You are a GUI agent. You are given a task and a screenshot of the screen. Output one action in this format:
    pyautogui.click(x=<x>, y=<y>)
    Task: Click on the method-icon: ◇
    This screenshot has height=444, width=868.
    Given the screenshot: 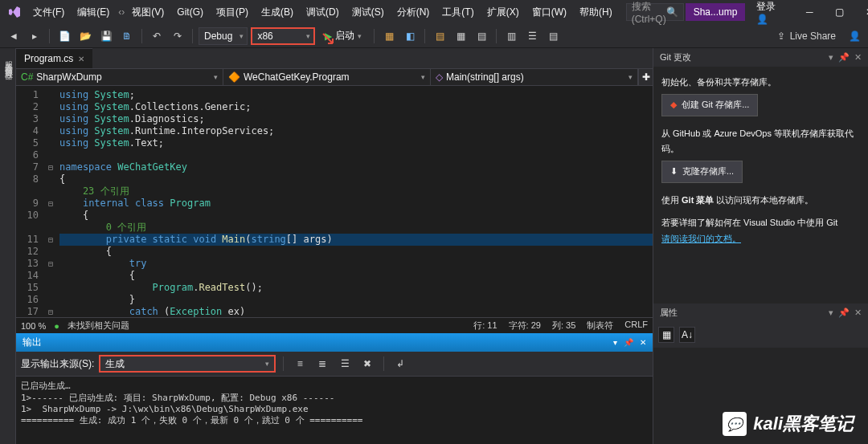 What is the action you would take?
    pyautogui.click(x=439, y=77)
    